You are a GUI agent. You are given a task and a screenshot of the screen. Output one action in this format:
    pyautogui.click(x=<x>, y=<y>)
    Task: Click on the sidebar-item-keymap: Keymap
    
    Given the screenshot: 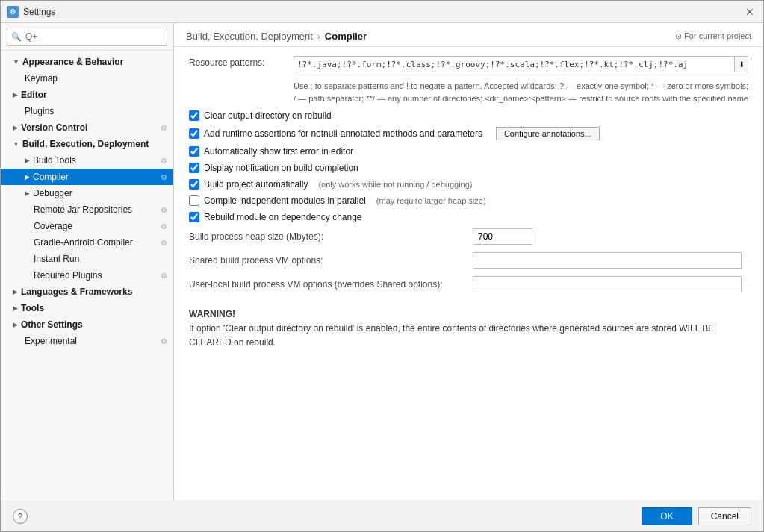 What is the action you would take?
    pyautogui.click(x=87, y=78)
    